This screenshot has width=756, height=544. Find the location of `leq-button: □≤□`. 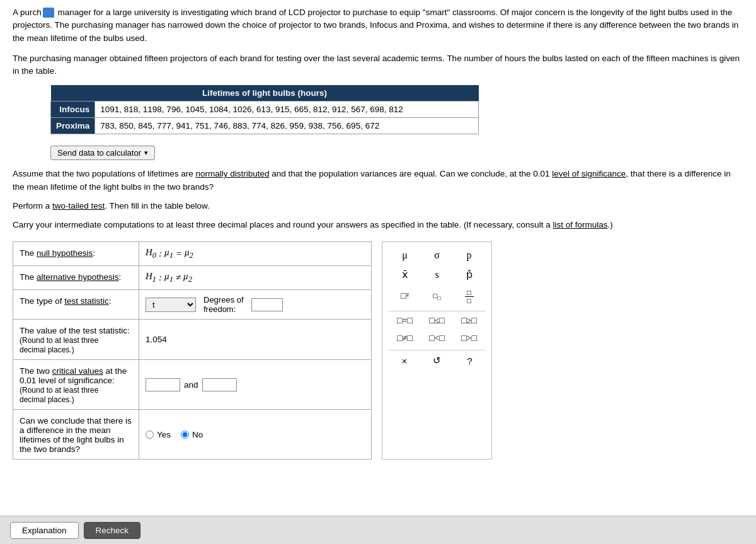

leq-button: □≤□ is located at coordinates (437, 321).